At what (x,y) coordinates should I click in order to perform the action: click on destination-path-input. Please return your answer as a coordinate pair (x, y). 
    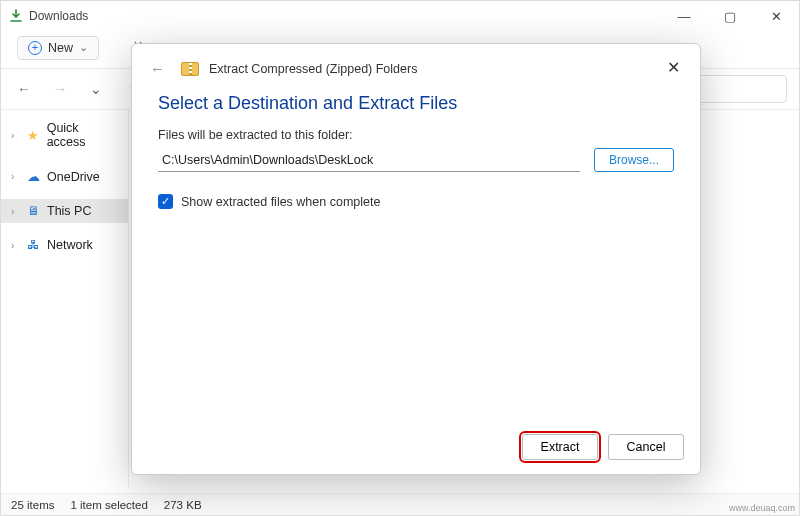
    Looking at the image, I should click on (369, 160).